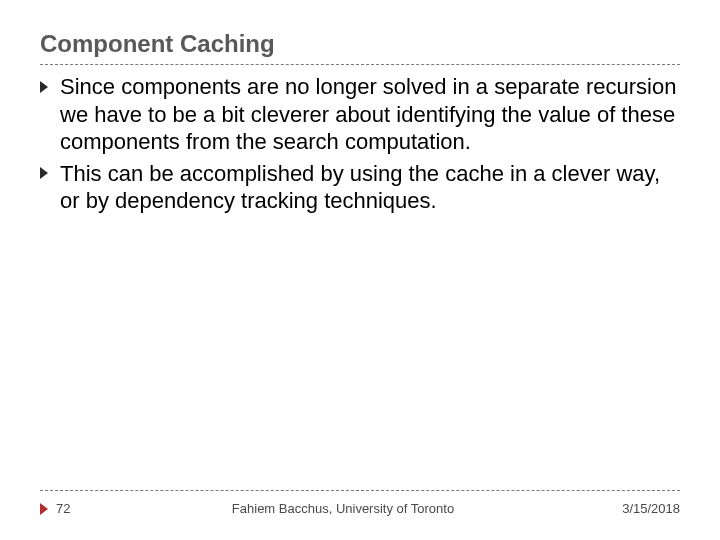 The width and height of the screenshot is (720, 540). Describe the element at coordinates (44, 509) in the screenshot. I see `page-marker-icon` at that location.